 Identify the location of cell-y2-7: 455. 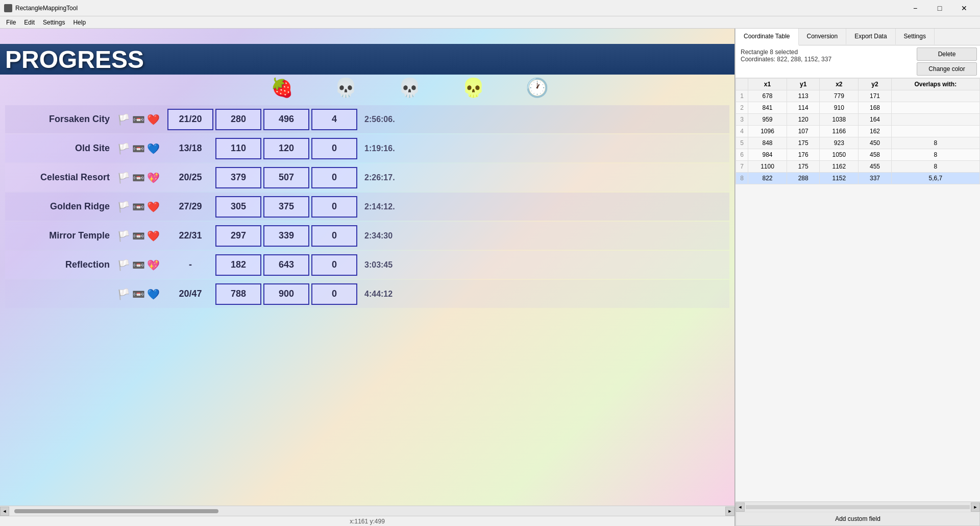
(875, 166).